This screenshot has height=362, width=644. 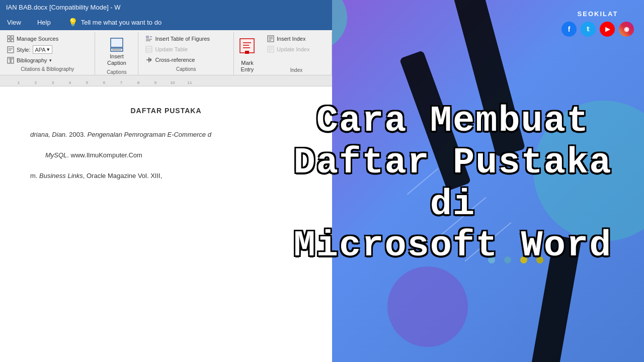 I want to click on update-table-btn: Update Table, so click(x=186, y=49).